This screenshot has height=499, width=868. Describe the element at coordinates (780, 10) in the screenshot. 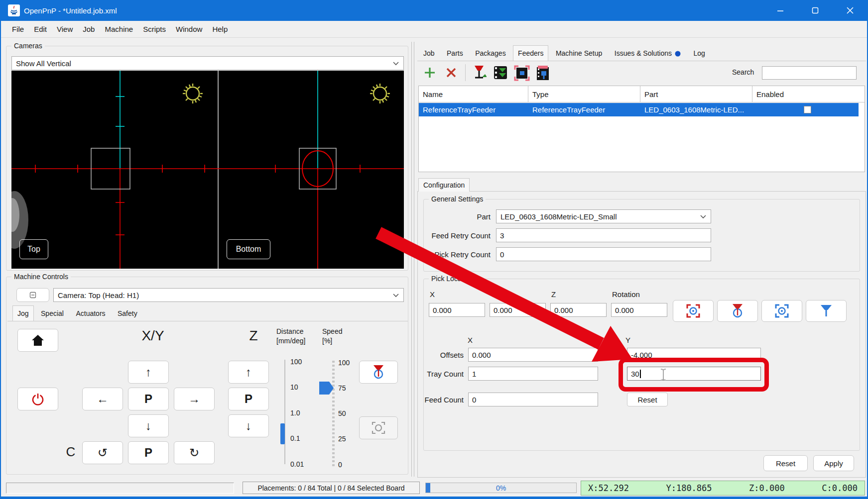

I see `minimize-button` at that location.